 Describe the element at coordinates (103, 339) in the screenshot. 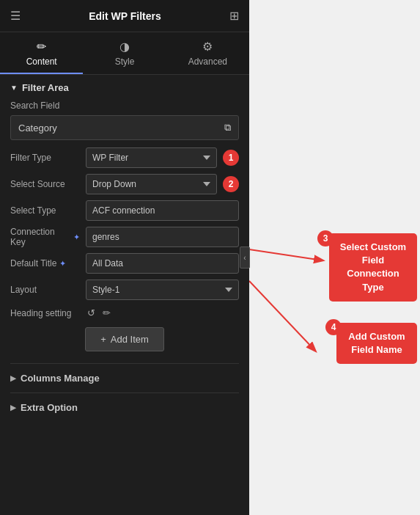

I see `add-item-icon: +` at that location.